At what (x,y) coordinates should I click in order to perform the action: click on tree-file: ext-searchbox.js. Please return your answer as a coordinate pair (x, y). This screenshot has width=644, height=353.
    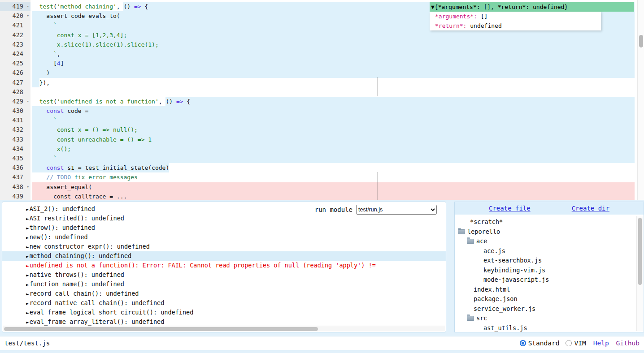
    Looking at the image, I should click on (549, 261).